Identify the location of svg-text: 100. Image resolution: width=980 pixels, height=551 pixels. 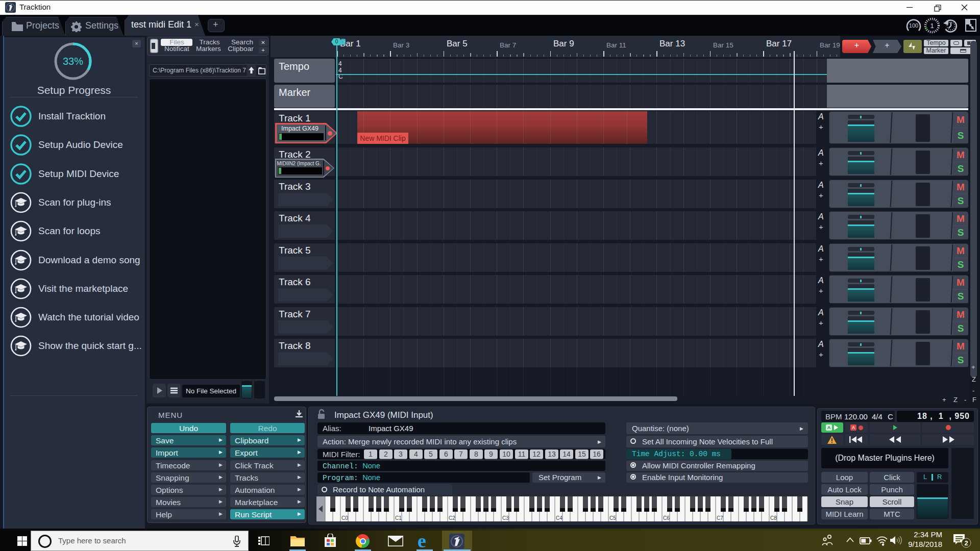
(914, 26).